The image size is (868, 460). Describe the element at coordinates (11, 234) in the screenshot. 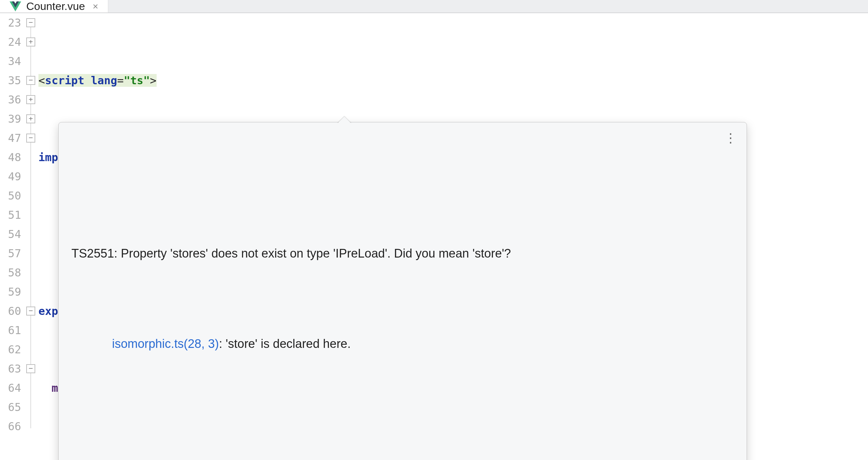

I see `line-number: 54` at that location.